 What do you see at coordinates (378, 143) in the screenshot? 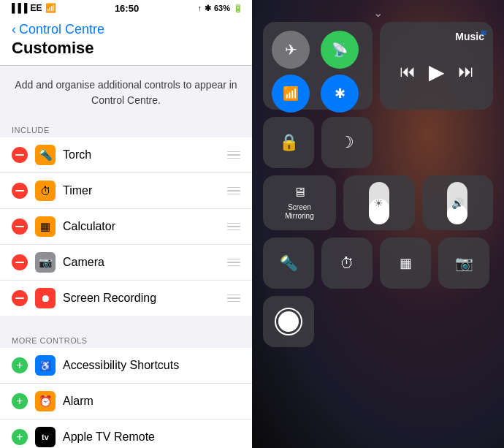
I see `cc-row-2: 🔒 ☽` at bounding box center [378, 143].